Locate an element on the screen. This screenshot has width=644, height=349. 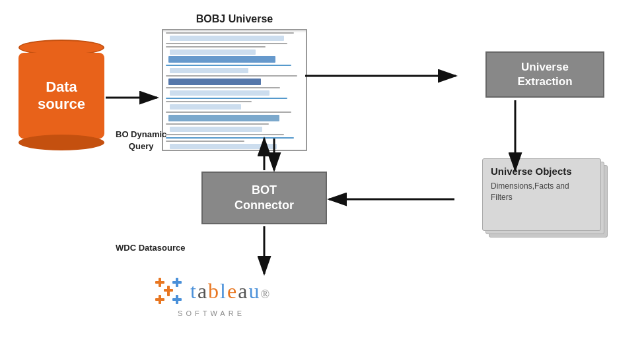
data-source: Data source is located at coordinates (61, 96).